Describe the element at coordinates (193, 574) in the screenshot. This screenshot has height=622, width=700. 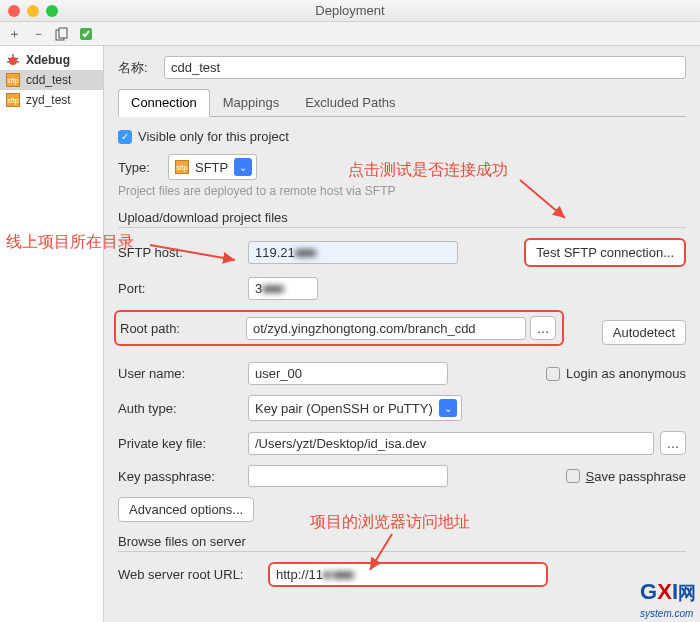
I see `web-root-label: Web server root URL:` at that location.